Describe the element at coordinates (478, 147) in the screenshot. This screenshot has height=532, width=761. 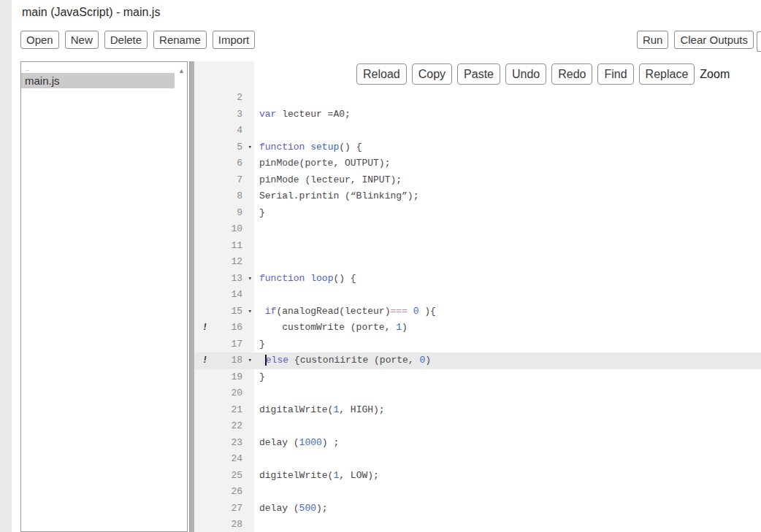
I see `code-line-5: 5▾function setup() {` at that location.